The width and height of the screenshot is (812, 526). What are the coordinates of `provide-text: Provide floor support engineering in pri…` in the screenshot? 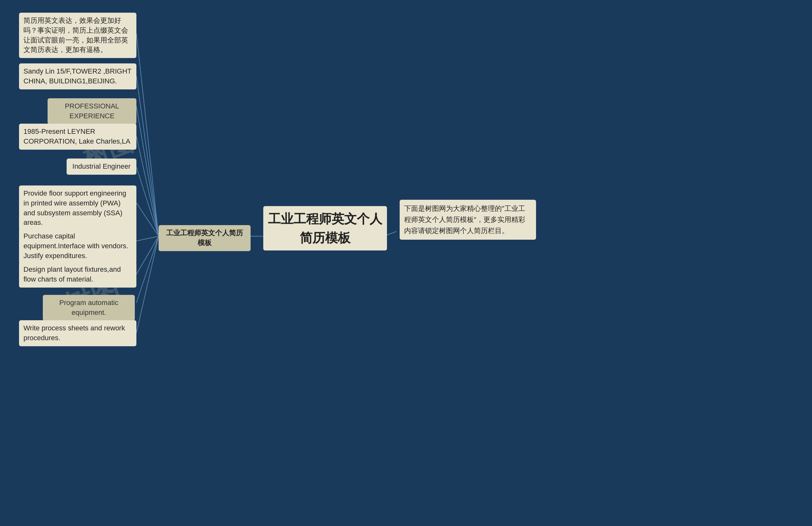 It's located at (75, 208).